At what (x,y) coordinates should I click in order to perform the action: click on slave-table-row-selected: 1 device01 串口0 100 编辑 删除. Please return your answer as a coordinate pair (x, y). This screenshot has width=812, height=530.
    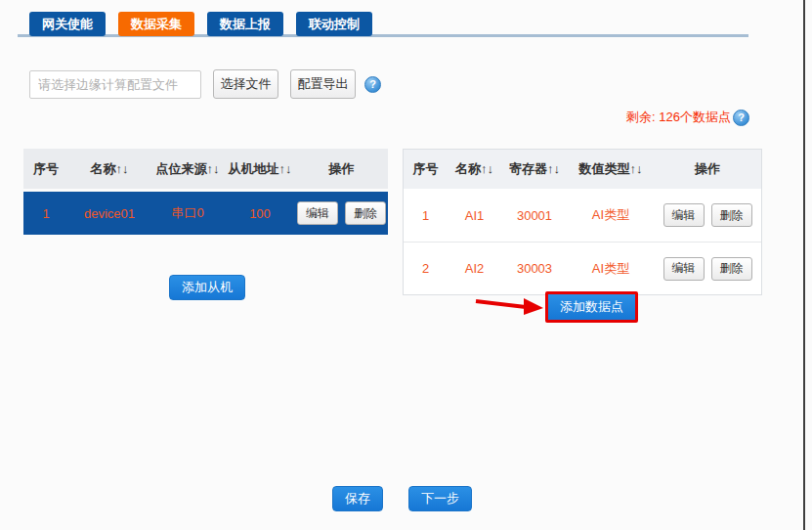
    Looking at the image, I should click on (205, 213).